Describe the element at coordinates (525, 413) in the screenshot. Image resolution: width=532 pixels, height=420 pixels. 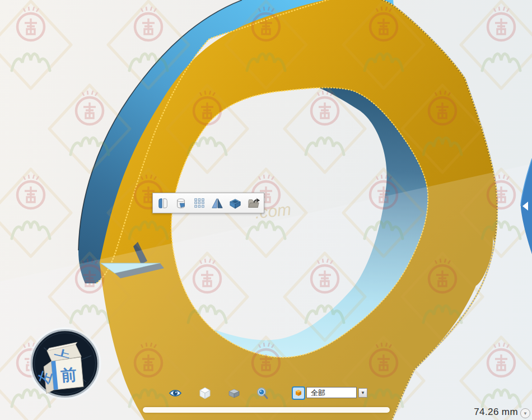
I see `measurement-chevron-icon: ▼` at that location.